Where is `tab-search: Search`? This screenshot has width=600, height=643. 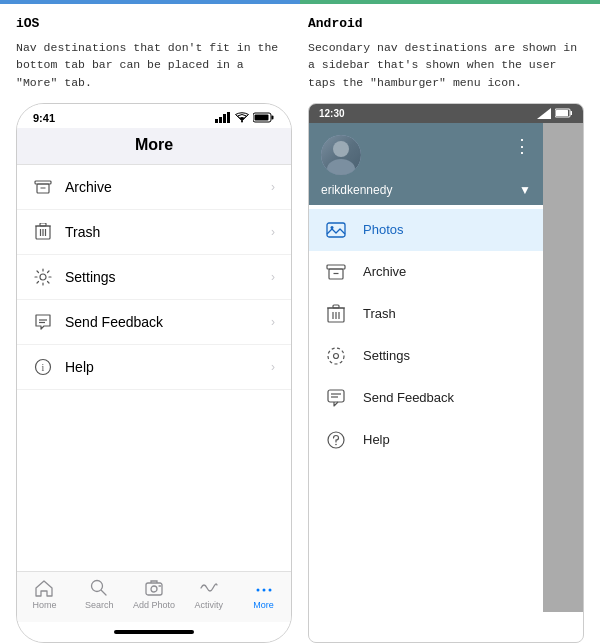
tab-search: Search is located at coordinates (100, 594).